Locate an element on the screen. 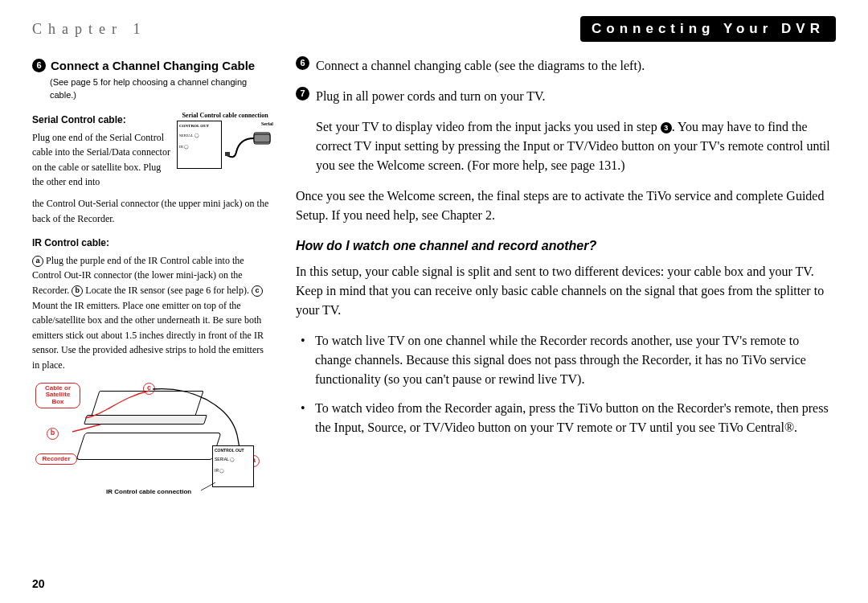 The width and height of the screenshot is (868, 603). bullet-1: To watch live TV on one channel while th… is located at coordinates (575, 360).